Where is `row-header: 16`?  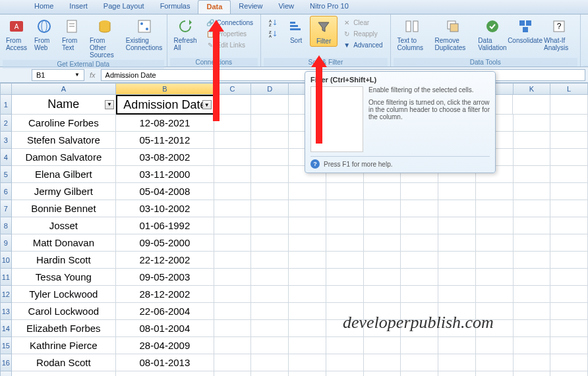
row-header: 16 is located at coordinates (6, 363).